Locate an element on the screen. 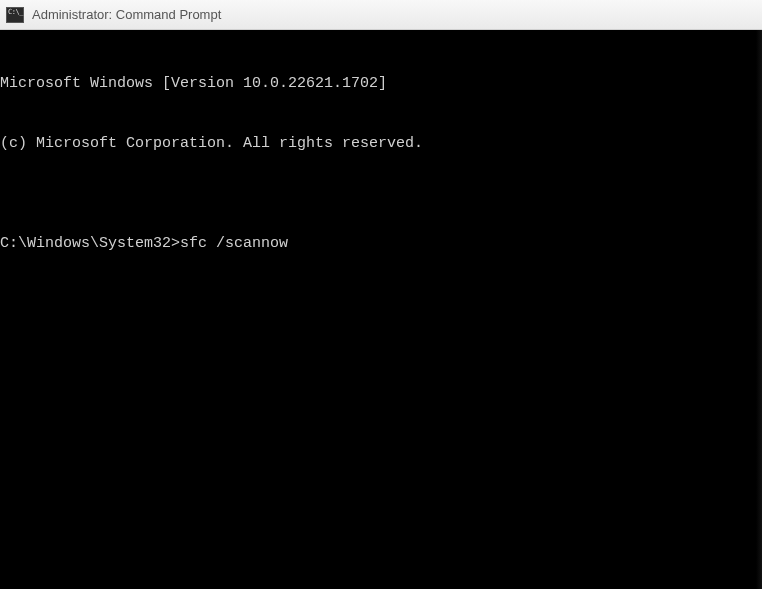 Image resolution: width=762 pixels, height=589 pixels. prompt-path: C:\Windows\System32> is located at coordinates (90, 244).